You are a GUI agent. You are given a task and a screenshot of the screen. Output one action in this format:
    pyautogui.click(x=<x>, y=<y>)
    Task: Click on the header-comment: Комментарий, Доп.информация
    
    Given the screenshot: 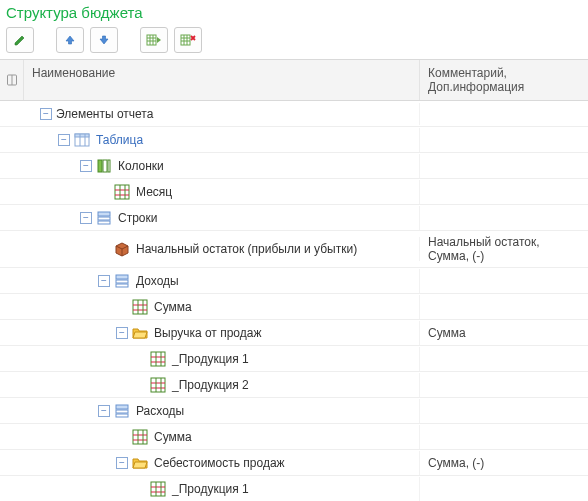 What is the action you would take?
    pyautogui.click(x=504, y=80)
    